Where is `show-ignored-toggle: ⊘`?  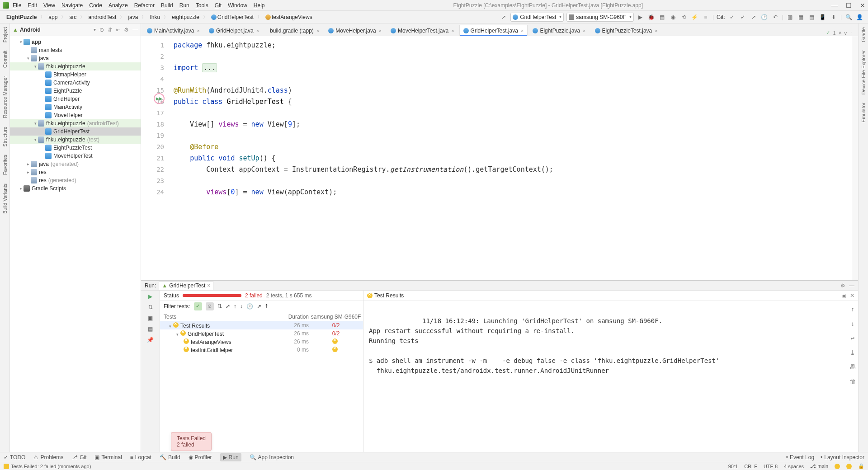
show-ignored-toggle: ⊘ is located at coordinates (210, 306).